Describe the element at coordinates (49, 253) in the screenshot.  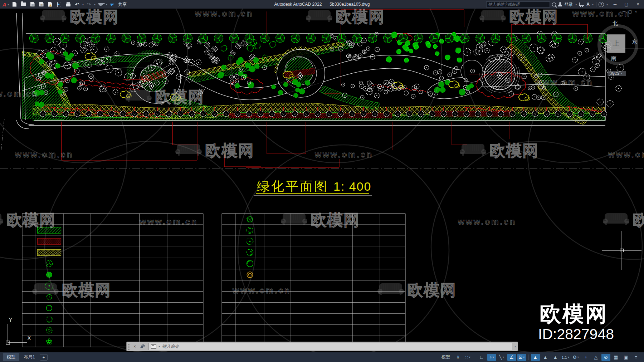
I see `legend-symbol-yellow-groundcover-swatch` at that location.